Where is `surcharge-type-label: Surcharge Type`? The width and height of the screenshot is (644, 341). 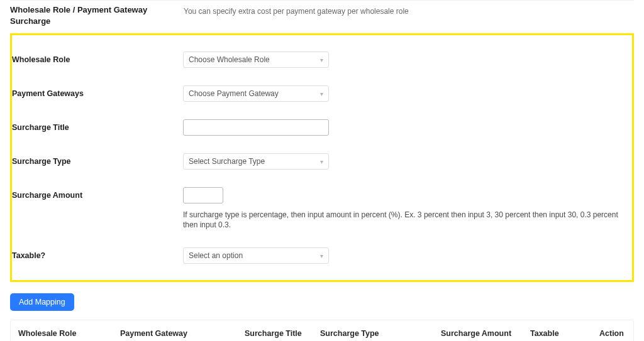
surcharge-type-label: Surcharge Type is located at coordinates (97, 161).